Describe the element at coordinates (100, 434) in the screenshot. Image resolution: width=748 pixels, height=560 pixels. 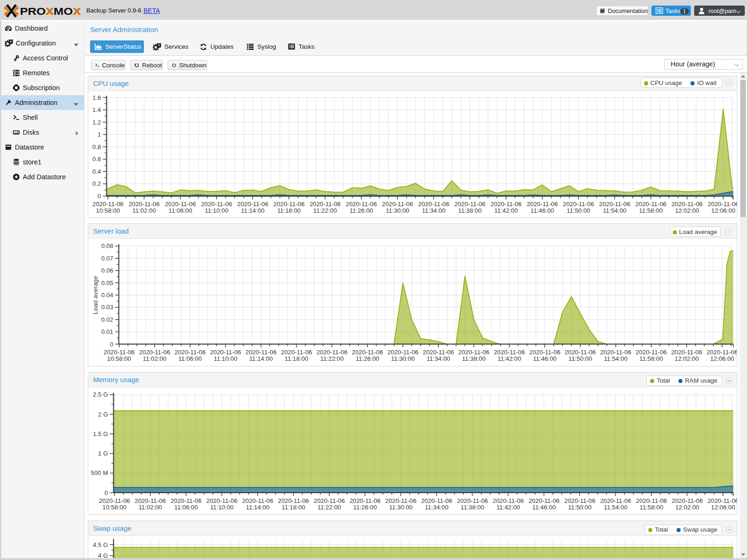
I see `svg-text: 1.5 G` at that location.